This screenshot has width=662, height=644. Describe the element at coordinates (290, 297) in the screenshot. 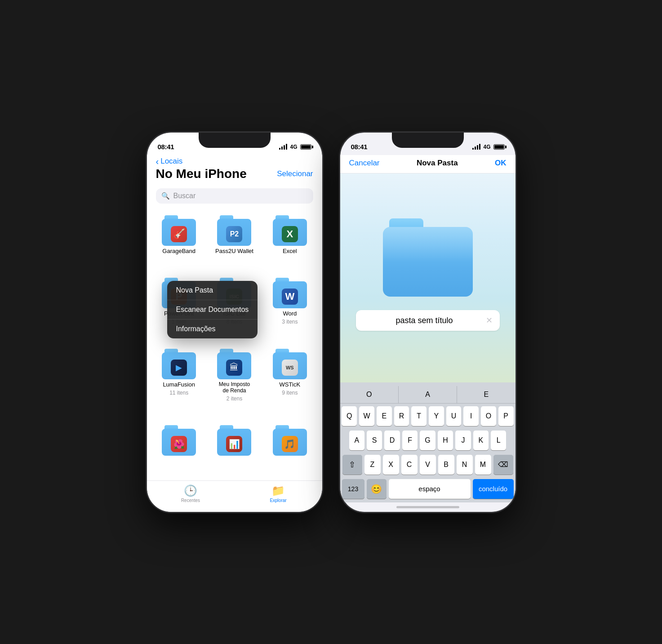

I see `app-icon-word: W` at that location.